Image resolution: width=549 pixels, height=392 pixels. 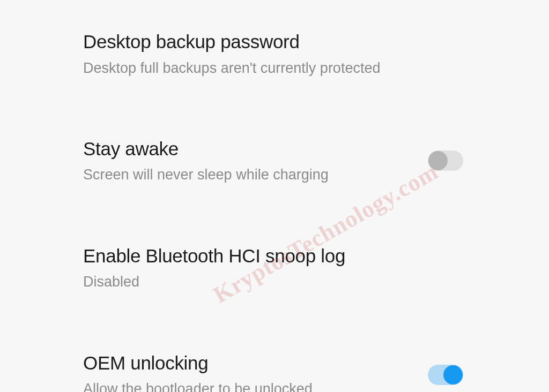 I want to click on setting-text: Desktop backup password Desktop full bac…, so click(x=273, y=54).